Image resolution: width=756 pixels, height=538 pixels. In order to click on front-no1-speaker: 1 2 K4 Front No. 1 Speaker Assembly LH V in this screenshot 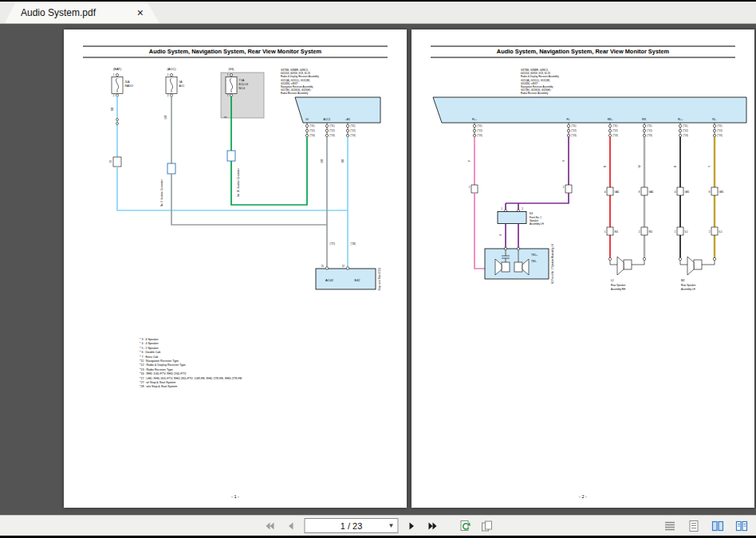, I will do `click(521, 228)`.